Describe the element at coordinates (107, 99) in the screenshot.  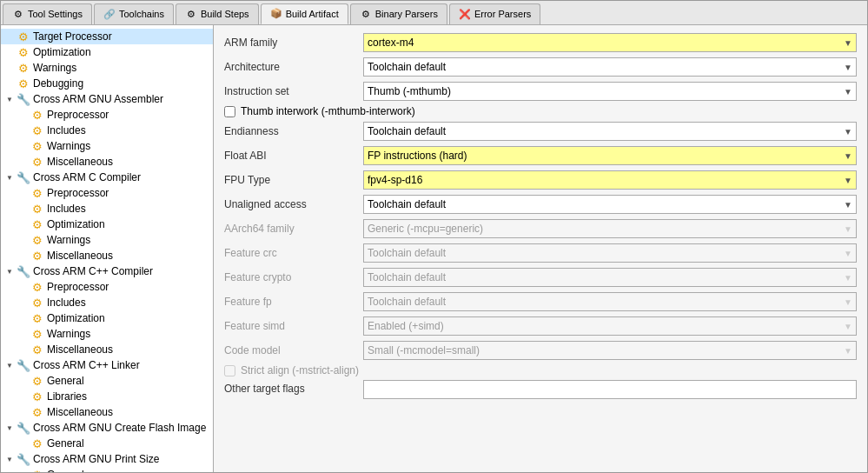
I see `tree-item-assembler: ▼ 🔧 Cross ARM GNU Assembler` at that location.